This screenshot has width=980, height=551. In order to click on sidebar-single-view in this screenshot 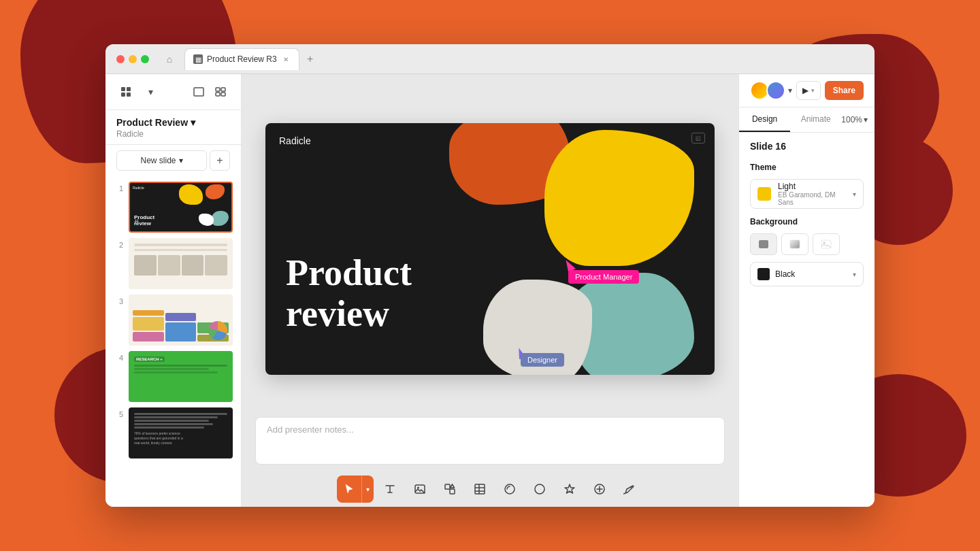, I will do `click(199, 92)`.